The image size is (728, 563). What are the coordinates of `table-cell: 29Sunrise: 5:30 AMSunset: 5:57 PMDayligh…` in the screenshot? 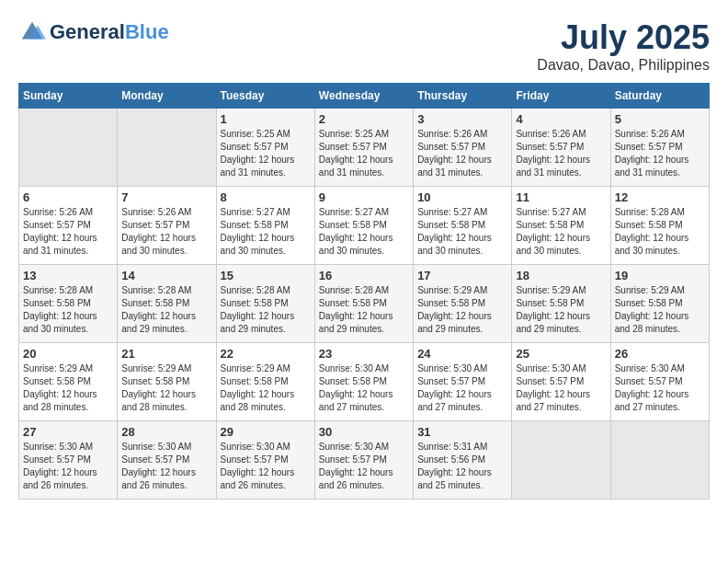 It's located at (265, 460).